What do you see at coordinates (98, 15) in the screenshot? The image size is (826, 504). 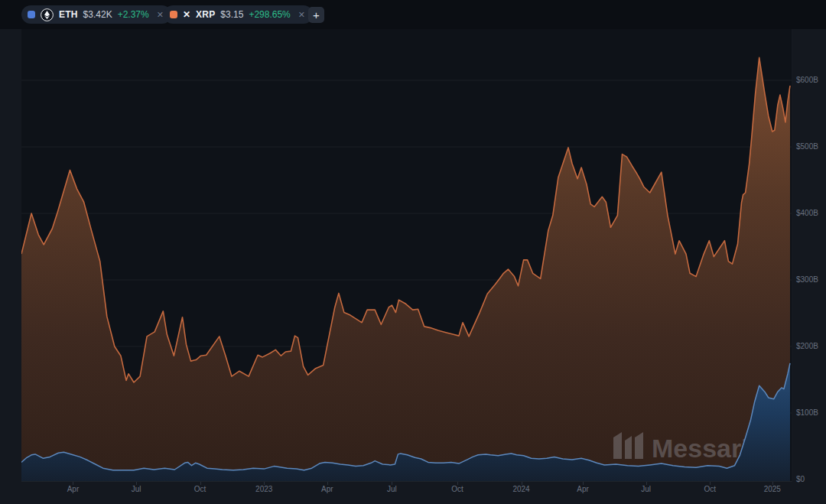 I see `eth-price: $3.42K` at bounding box center [98, 15].